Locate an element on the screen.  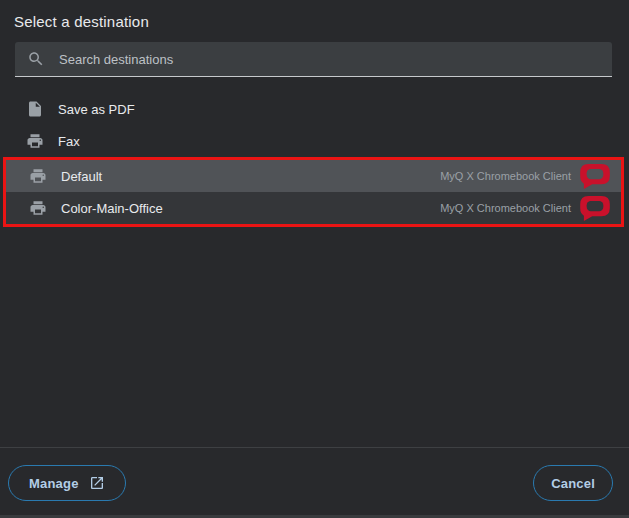
destination-label: Default is located at coordinates (82, 176).